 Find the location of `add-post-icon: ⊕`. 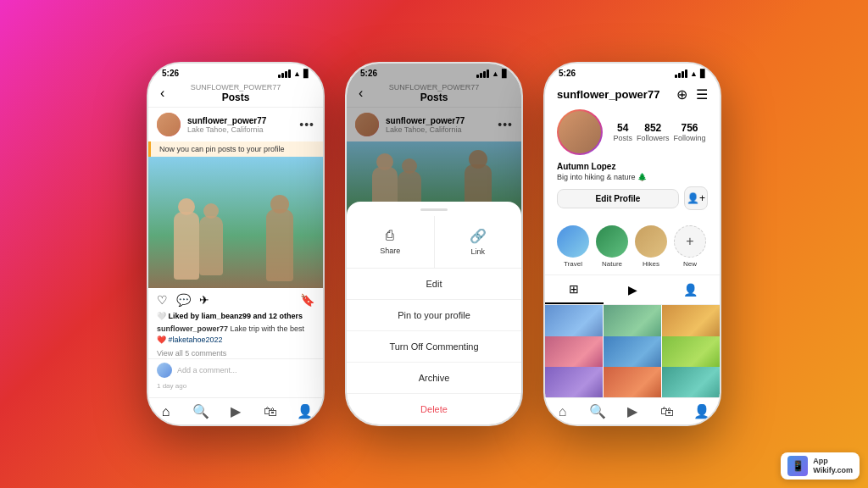

add-post-icon: ⊕ is located at coordinates (682, 95).